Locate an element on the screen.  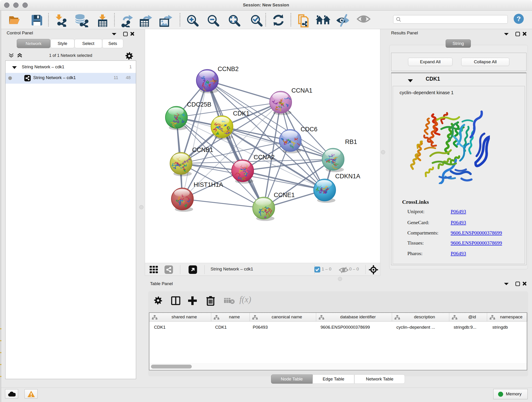
svg-text: CCNA2 is located at coordinates (264, 157).